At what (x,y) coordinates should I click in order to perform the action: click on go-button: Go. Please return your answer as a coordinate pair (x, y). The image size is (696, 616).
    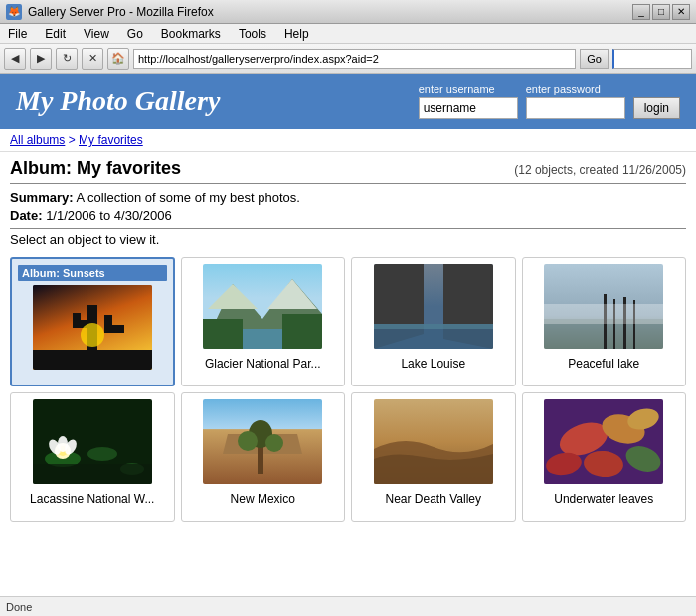
    Looking at the image, I should click on (595, 59).